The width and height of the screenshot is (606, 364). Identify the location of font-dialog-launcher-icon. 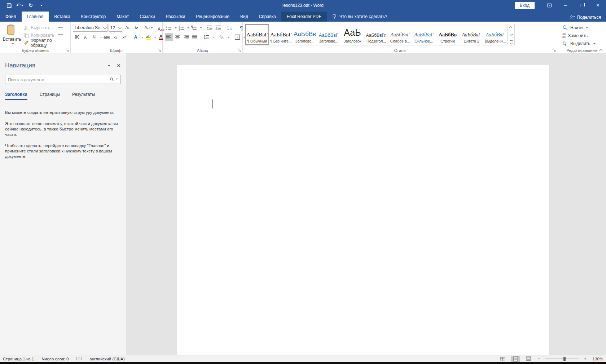
(159, 50).